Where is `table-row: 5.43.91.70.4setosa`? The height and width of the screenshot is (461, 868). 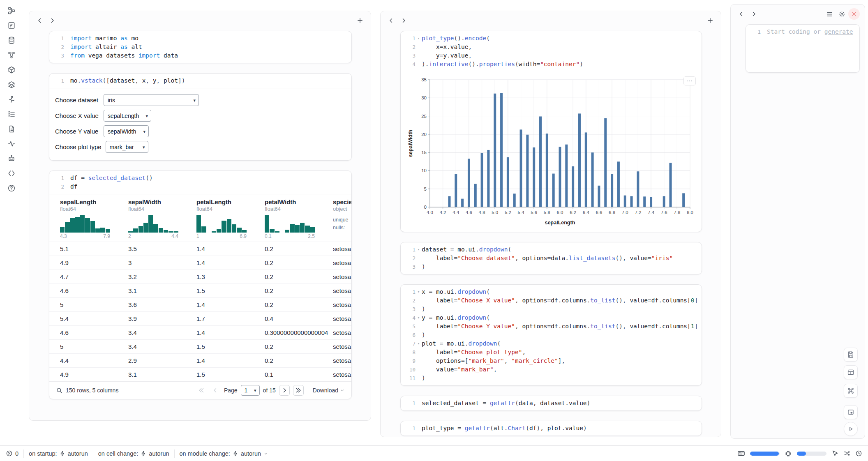
table-row: 5.43.91.70.4setosa is located at coordinates (201, 318).